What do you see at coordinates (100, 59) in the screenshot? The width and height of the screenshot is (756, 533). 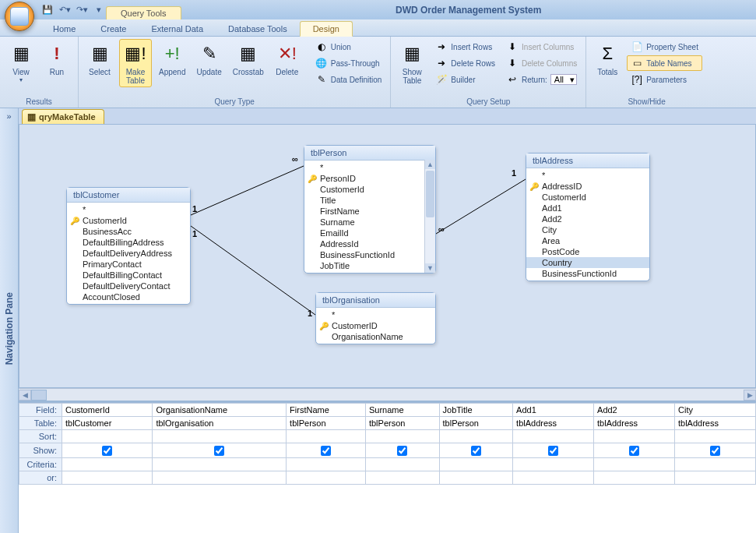 I see `select-query-button: ▦Select` at bounding box center [100, 59].